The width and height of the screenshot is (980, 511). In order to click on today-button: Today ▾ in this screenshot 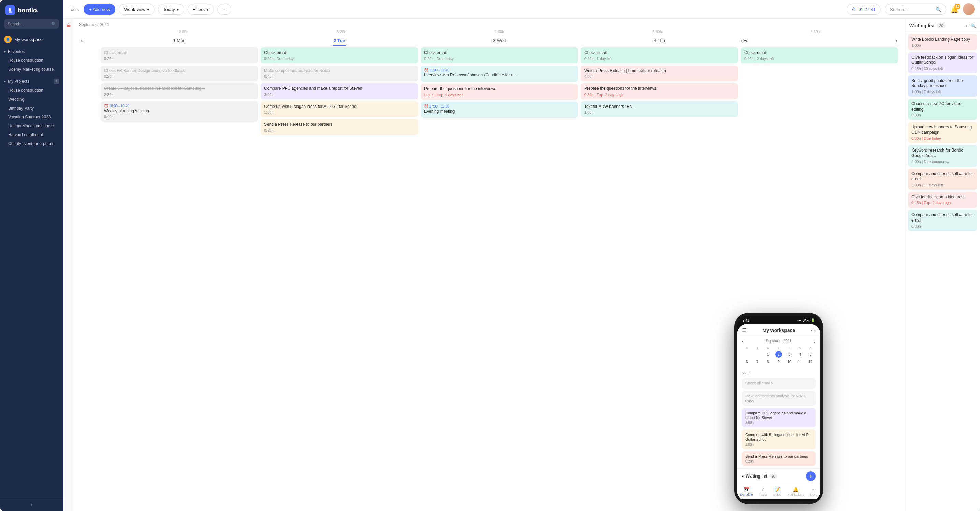, I will do `click(171, 10)`.